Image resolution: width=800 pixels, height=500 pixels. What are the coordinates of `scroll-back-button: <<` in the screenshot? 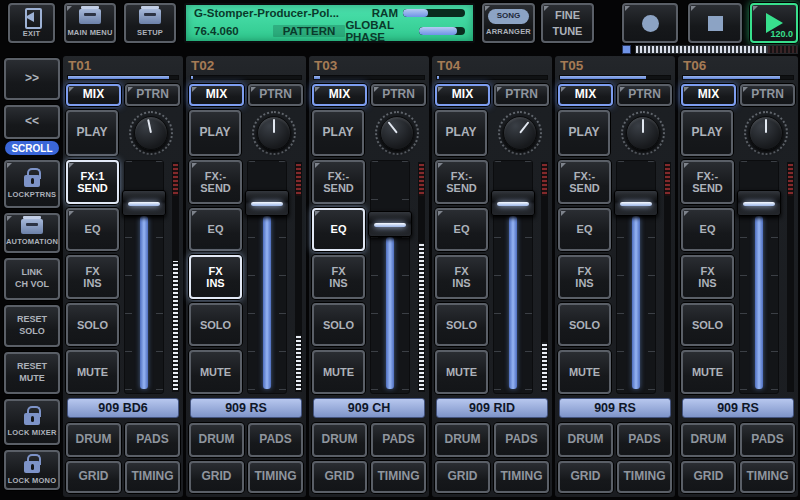 It's located at (32, 122).